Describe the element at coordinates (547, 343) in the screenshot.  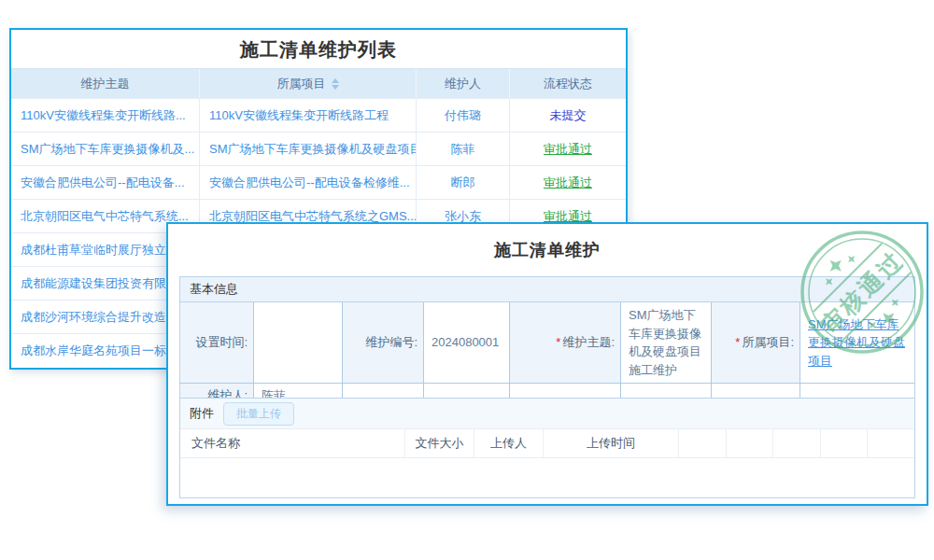
I see `basic-info-row-1: 设置时间: 维护编号: 2024080001 * 维护主题: SM广场地下车库更…` at that location.